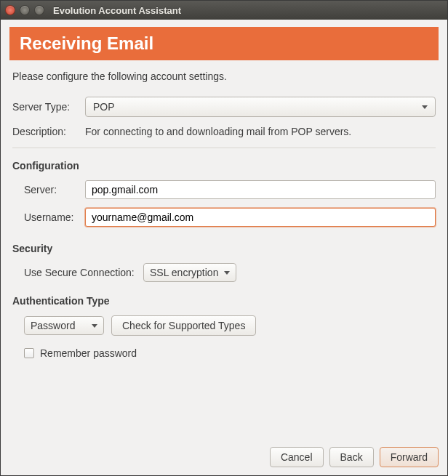 The height and width of the screenshot is (476, 448). I want to click on back-button: Back, so click(352, 457).